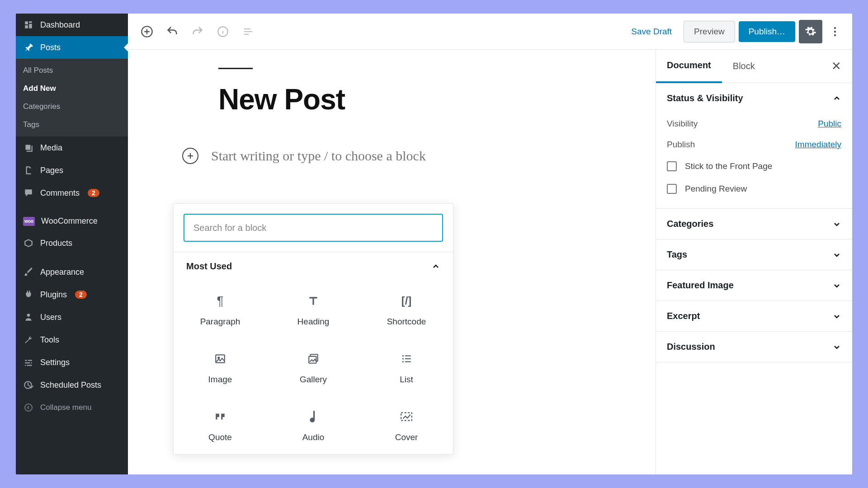 This screenshot has height=488, width=868. I want to click on sidebar-label: Appearance, so click(62, 272).